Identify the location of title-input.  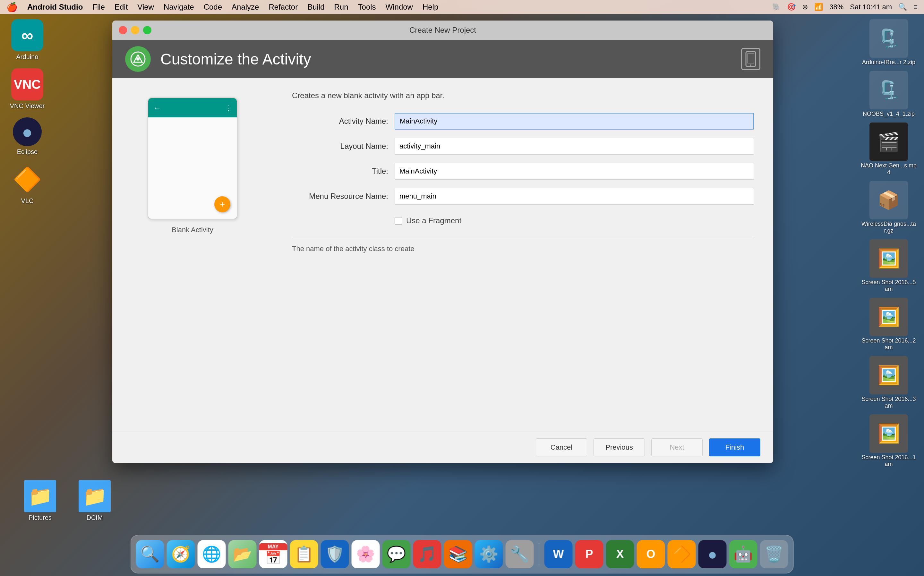
(575, 171).